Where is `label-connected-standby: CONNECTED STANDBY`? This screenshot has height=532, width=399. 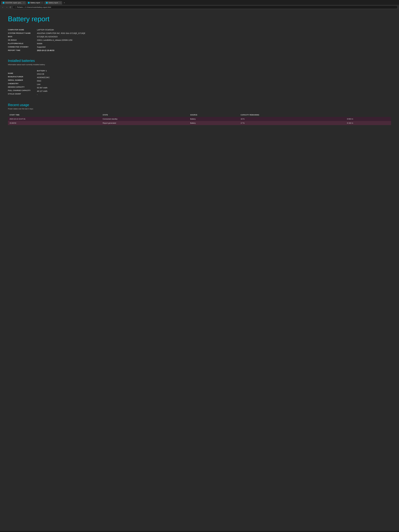
label-connected-standby: CONNECTED STANDBY is located at coordinates (23, 47).